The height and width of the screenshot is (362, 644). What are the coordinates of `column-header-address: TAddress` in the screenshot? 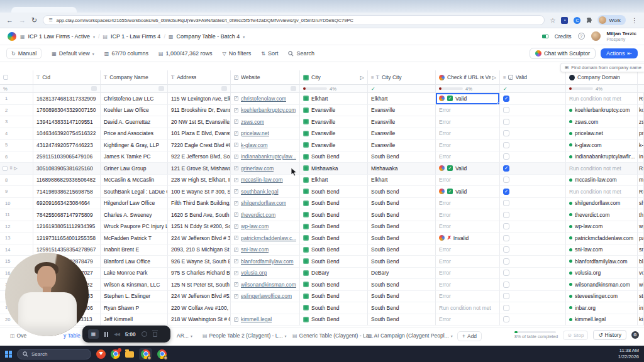 It's located at (199, 78).